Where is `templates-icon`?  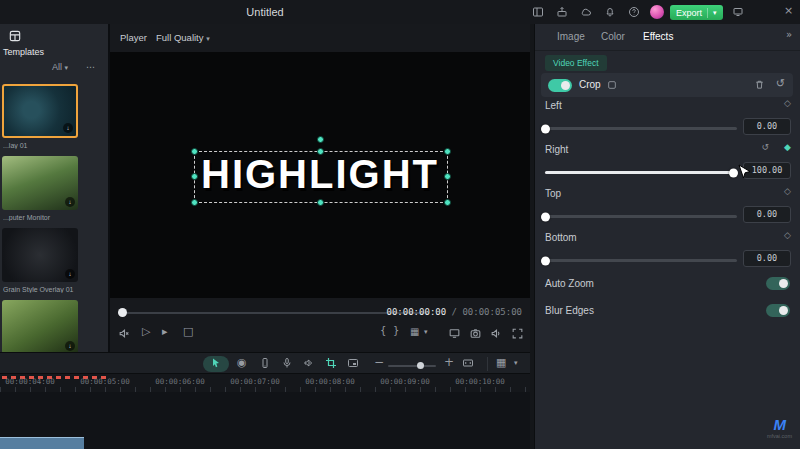
templates-icon is located at coordinates (15, 36).